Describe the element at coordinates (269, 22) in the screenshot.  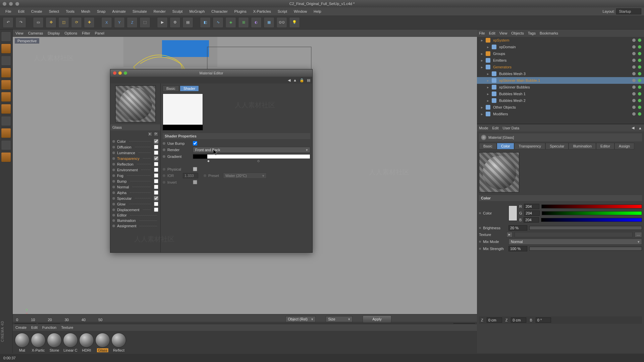
I see `environment-button: ▦` at that location.